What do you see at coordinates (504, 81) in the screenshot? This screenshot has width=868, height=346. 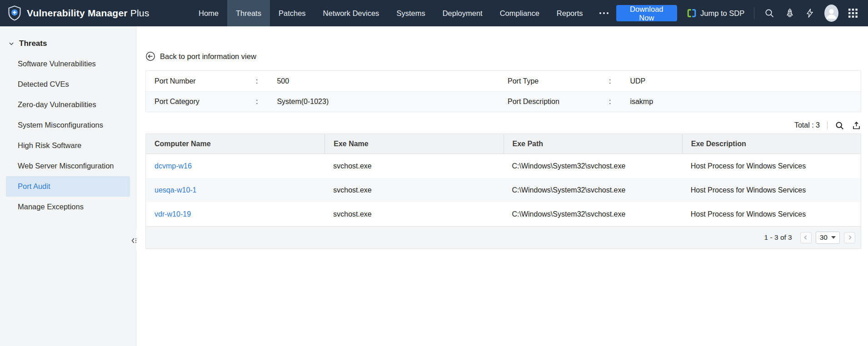 I see `port-info-row: Port Number : 500 Port Type : UDP` at bounding box center [504, 81].